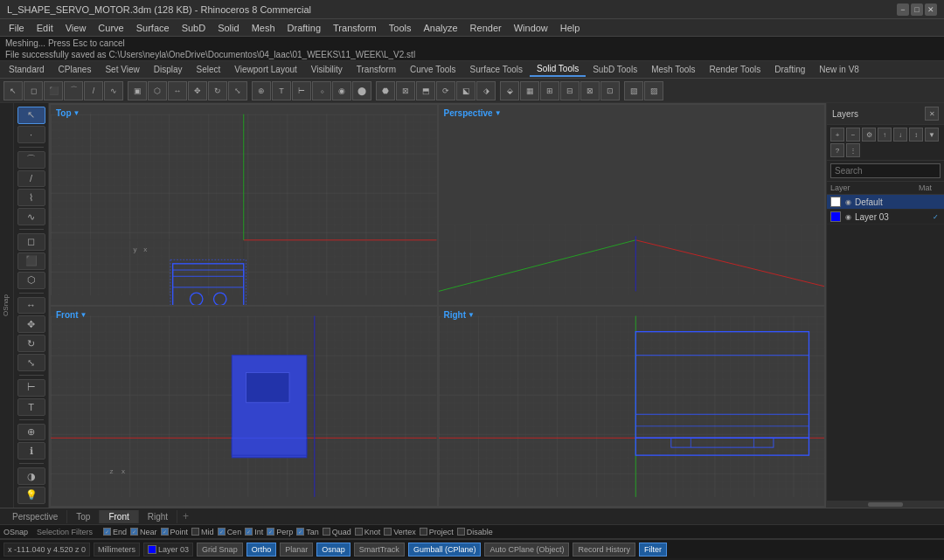 The image size is (944, 560). What do you see at coordinates (31, 324) in the screenshot?
I see `move-tool: ✥` at bounding box center [31, 324].